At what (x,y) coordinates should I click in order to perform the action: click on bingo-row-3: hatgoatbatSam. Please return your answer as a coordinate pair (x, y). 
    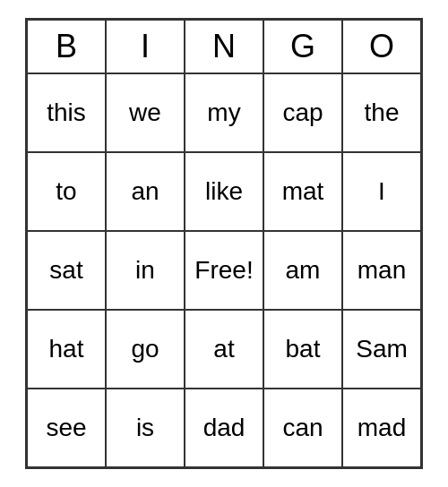
    Looking at the image, I should click on (224, 349).